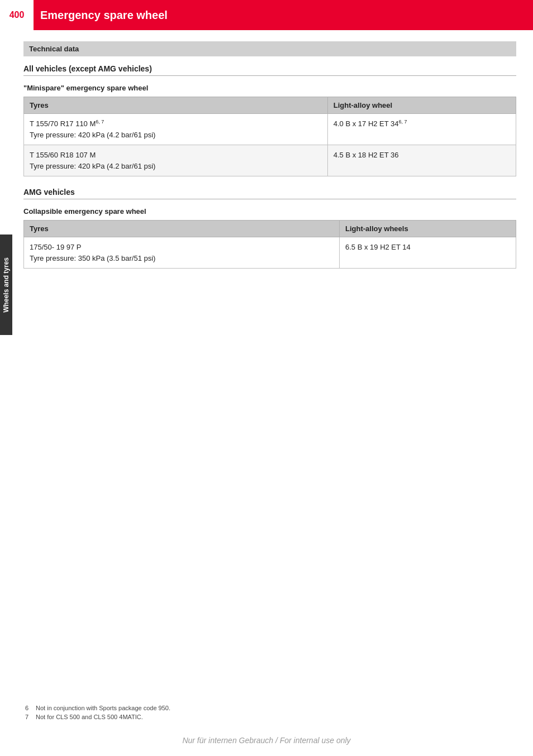 The height and width of the screenshot is (756, 533). Describe the element at coordinates (421, 106) in the screenshot. I see `minispare-col2-header: Light-alloy wheel` at that location.